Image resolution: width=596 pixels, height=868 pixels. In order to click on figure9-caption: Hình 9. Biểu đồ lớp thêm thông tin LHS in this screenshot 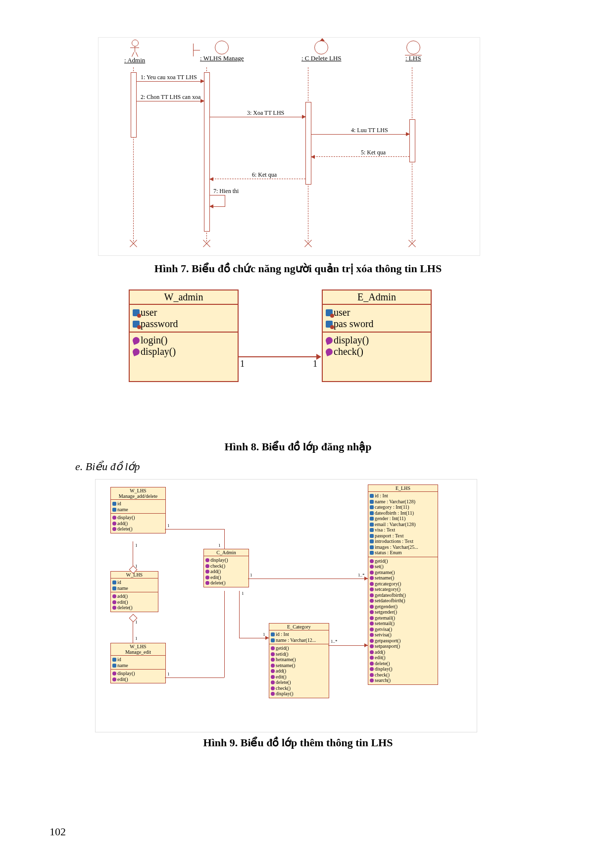, I will do `click(298, 743)`.